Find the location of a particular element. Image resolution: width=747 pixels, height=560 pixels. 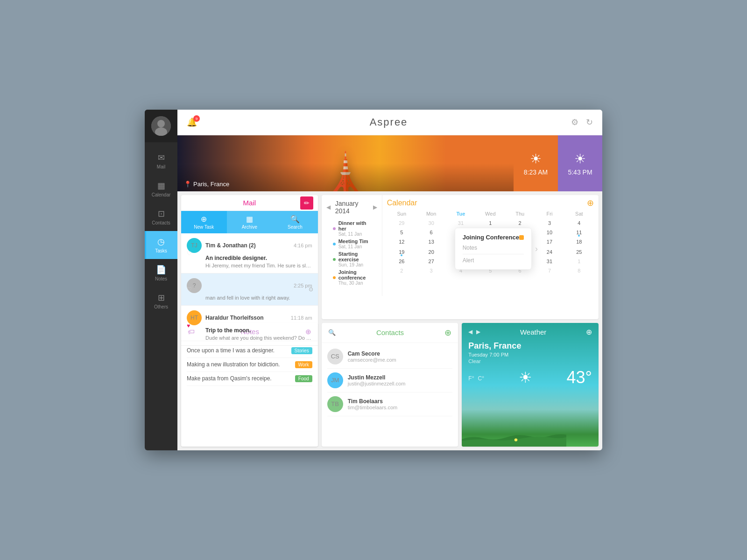

temperature-fahrenheit: F° is located at coordinates (471, 378).